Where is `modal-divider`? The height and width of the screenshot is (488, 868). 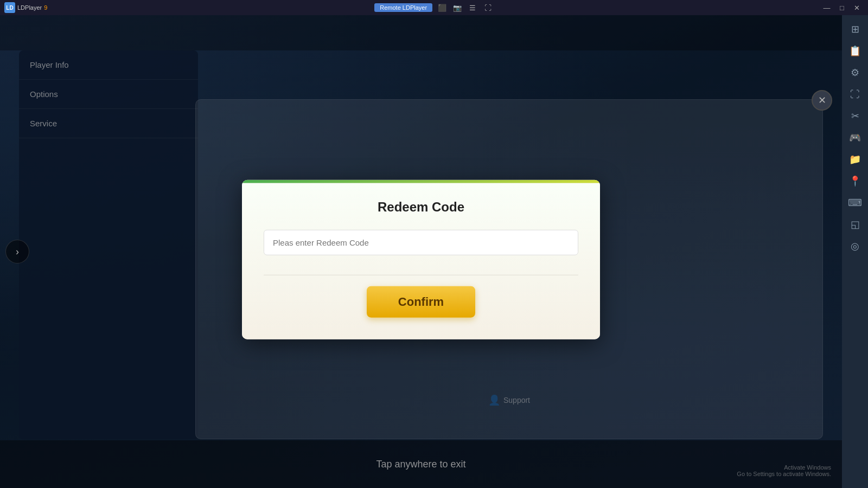
modal-divider is located at coordinates (421, 275).